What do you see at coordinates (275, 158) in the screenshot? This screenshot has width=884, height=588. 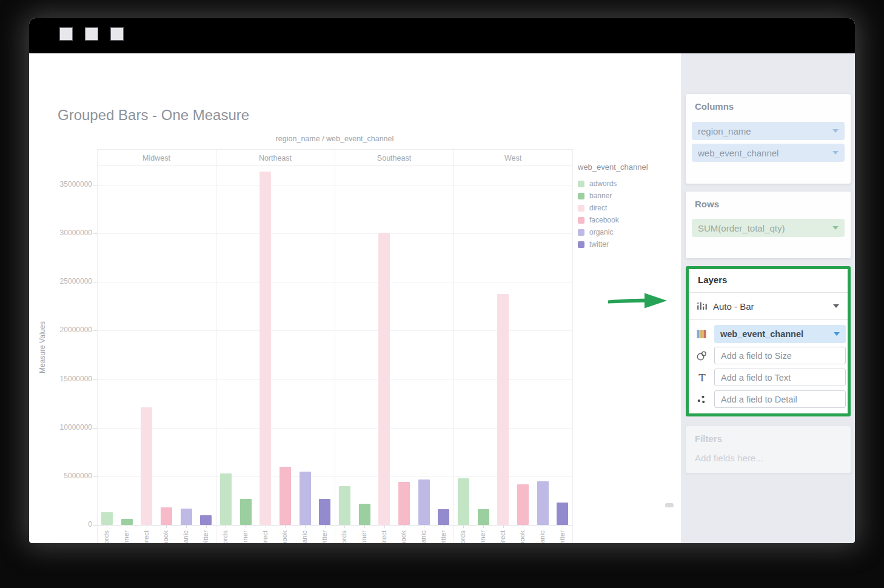 I see `facet-label: Northeast` at bounding box center [275, 158].